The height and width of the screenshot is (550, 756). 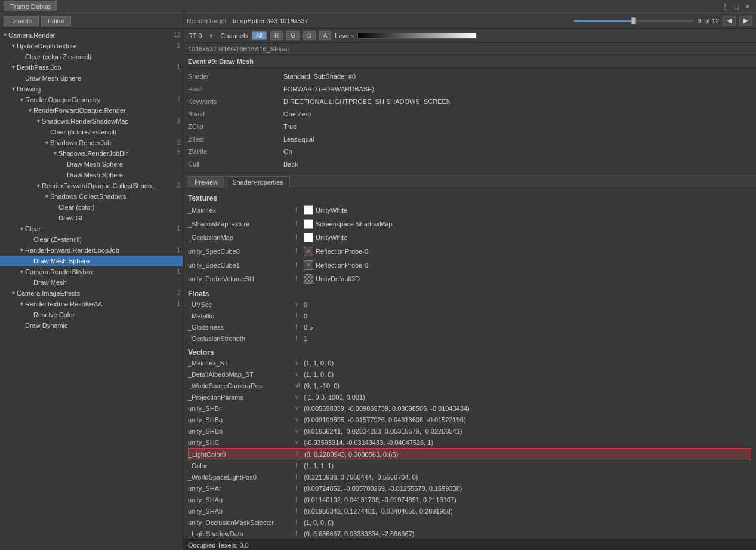 What do you see at coordinates (634, 21) in the screenshot?
I see `frame-slider` at bounding box center [634, 21].